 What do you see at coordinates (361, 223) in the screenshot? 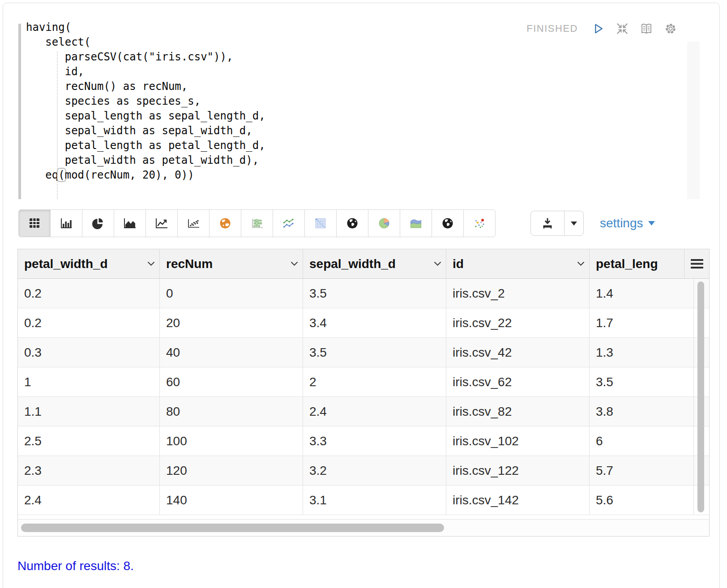
I see `visualization-toolbar: settings` at bounding box center [361, 223].